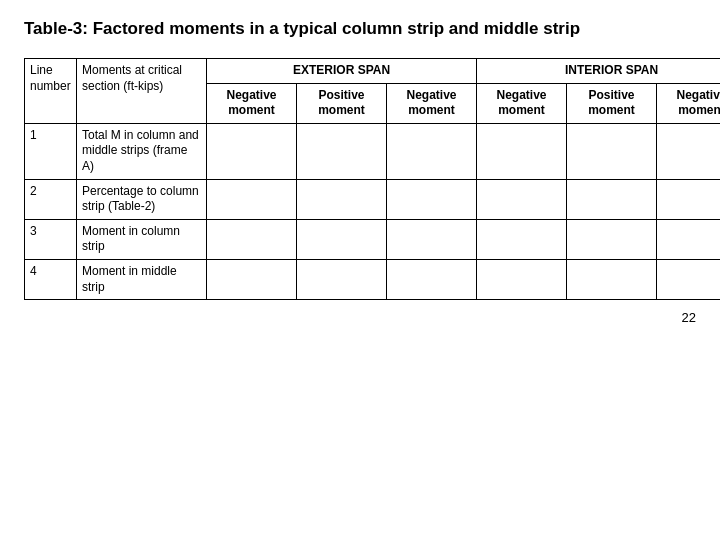 This screenshot has width=720, height=540. Describe the element at coordinates (252, 151) in the screenshot. I see `row1-col3` at that location.